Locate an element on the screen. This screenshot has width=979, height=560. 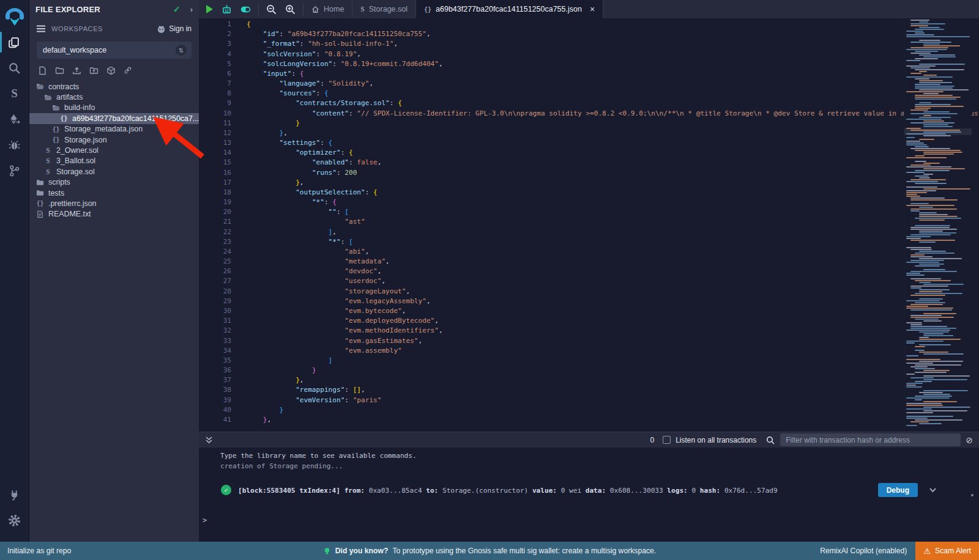
sign-in-button: Sign in is located at coordinates (174, 29).